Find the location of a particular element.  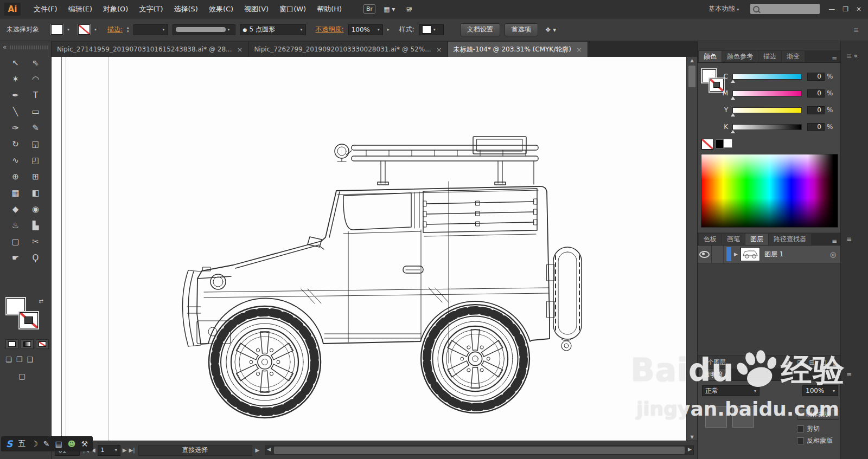

artboard-next-button: ▶ is located at coordinates (125, 450).